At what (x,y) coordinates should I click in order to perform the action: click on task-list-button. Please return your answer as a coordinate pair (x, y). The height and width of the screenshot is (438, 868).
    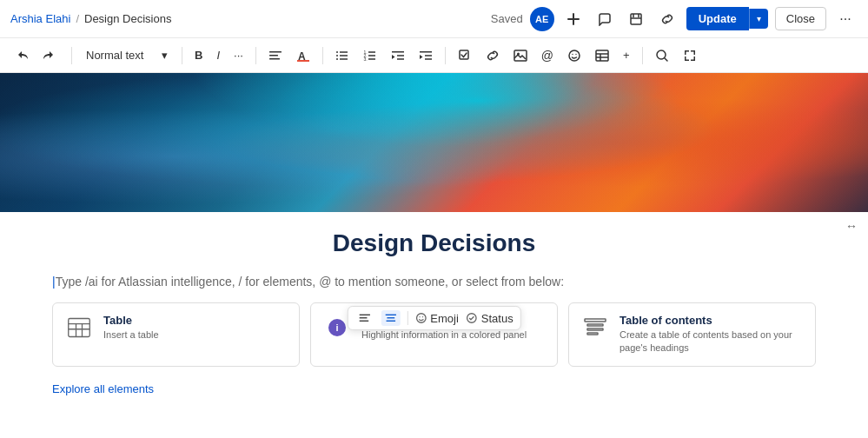
    Looking at the image, I should click on (465, 56).